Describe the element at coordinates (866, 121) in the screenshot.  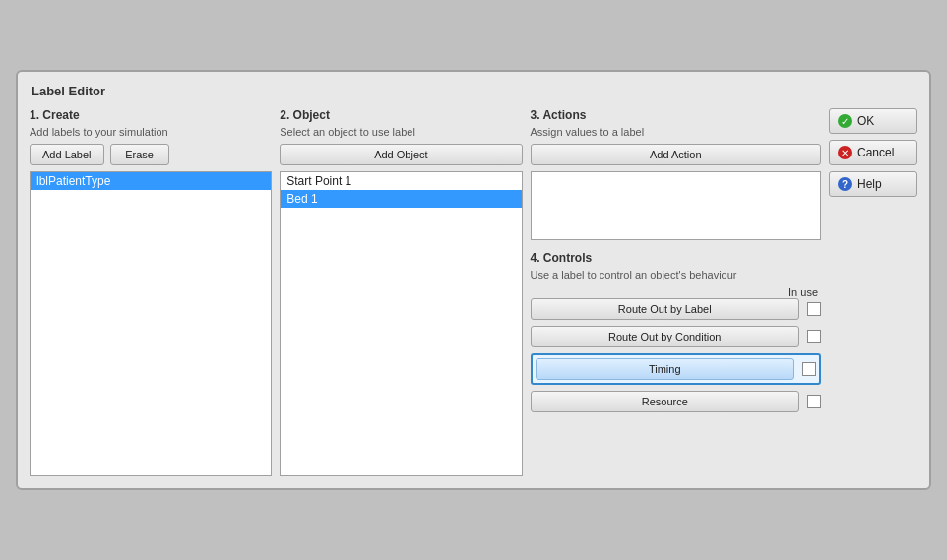
I see `ok-label: OK` at that location.